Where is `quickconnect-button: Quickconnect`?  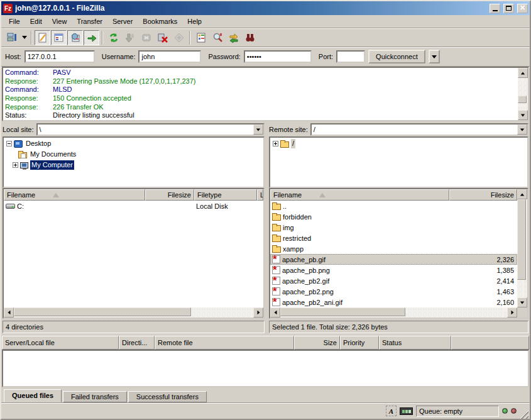 quickconnect-button: Quickconnect is located at coordinates (397, 57).